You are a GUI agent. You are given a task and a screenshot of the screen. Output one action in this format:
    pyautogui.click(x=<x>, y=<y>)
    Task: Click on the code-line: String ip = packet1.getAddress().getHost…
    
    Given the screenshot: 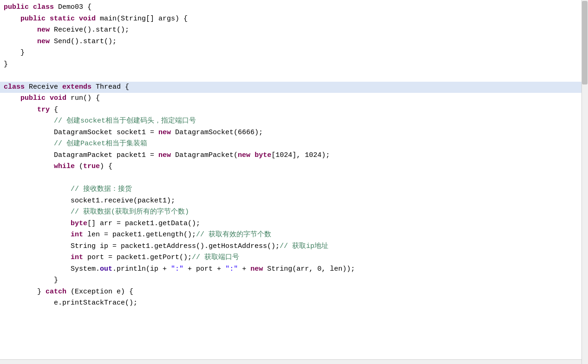 What is the action you would take?
    pyautogui.click(x=291, y=247)
    